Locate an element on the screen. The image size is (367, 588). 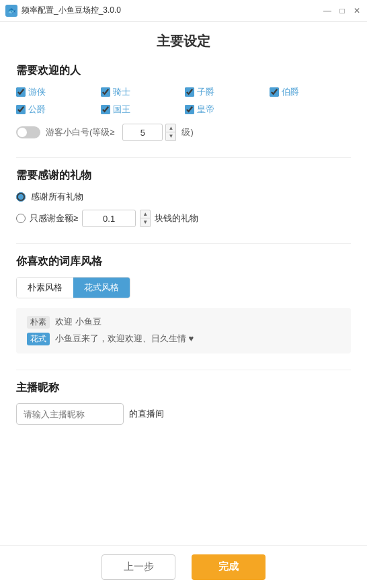
checkbox-bojue-input is located at coordinates (274, 92).